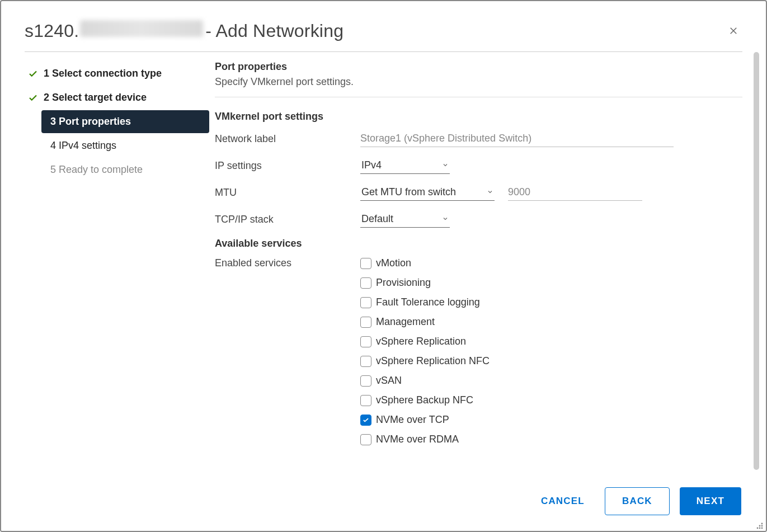 This screenshot has height=532, width=767. What do you see at coordinates (389, 380) in the screenshot?
I see `service-label: vSAN` at bounding box center [389, 380].